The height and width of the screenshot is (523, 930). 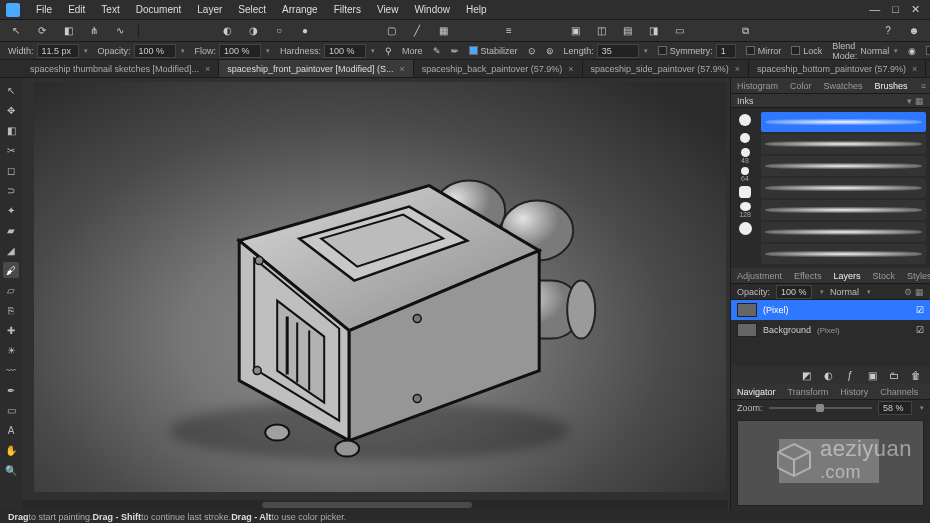 I want to click on symmetry-value: 1, so click(x=726, y=51).